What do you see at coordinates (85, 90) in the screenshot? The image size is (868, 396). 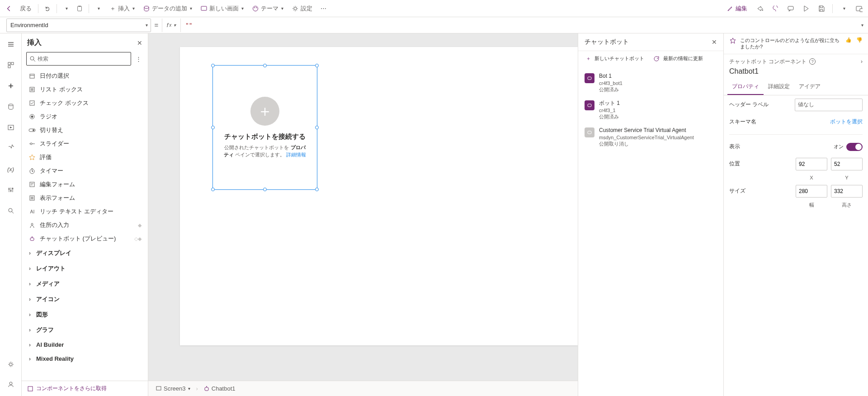 I see `insert-item-1: リスト ボックス` at bounding box center [85, 90].